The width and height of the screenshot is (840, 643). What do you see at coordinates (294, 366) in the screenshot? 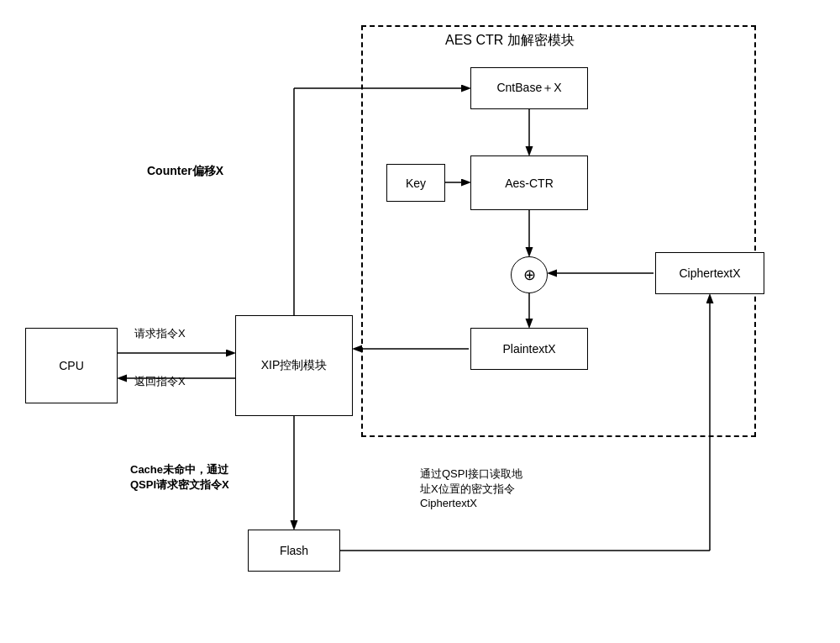
I see `xip-box: XIP控制模块` at bounding box center [294, 366].